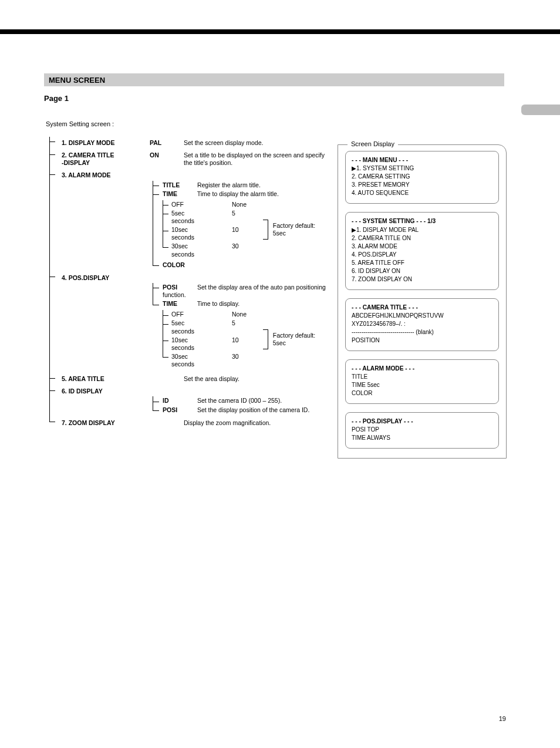  I want to click on item-name: 5. AREA TITLE, so click(106, 379).